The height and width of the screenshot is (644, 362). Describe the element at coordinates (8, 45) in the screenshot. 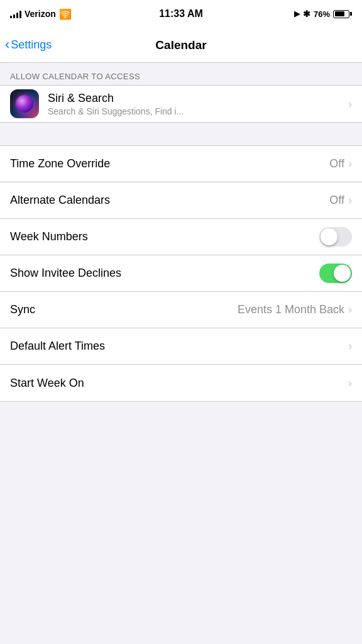

I see `back-chevron-icon: ‹` at that location.